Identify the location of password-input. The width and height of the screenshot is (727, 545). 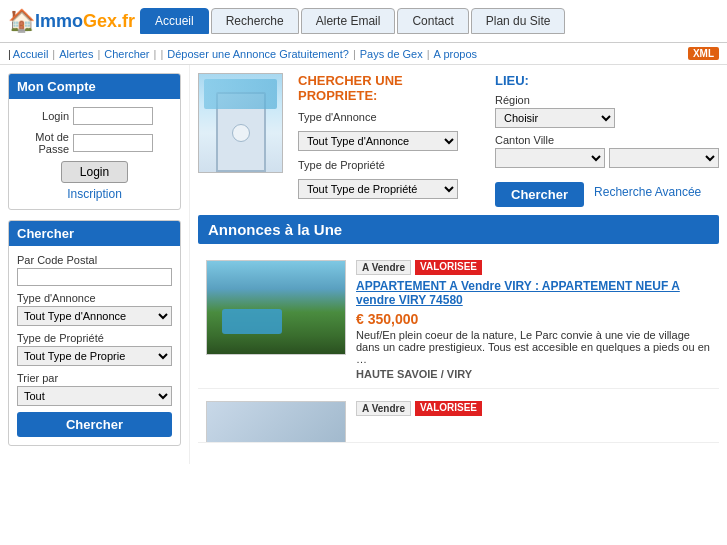
(113, 143).